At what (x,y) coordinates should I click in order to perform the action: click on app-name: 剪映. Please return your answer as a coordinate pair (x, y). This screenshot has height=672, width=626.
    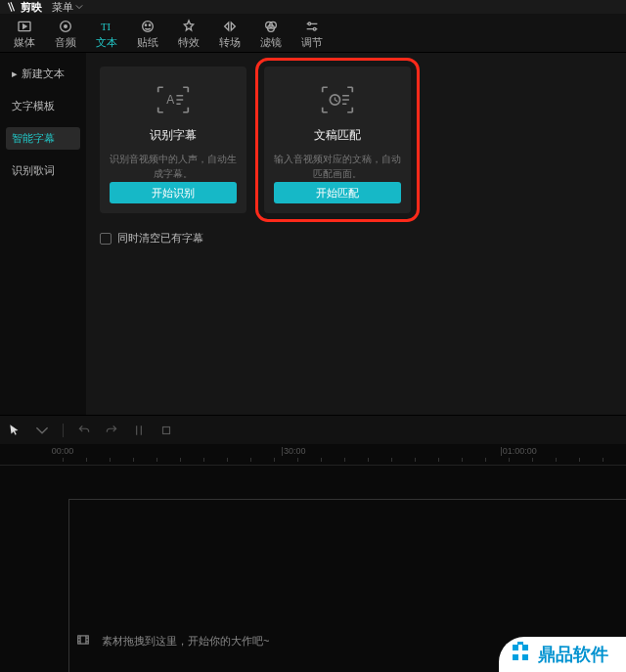
    Looking at the image, I should click on (31, 8).